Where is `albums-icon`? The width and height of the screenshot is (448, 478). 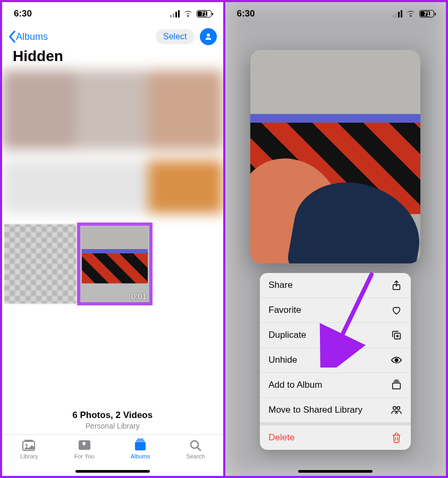
albums-icon is located at coordinates (140, 445).